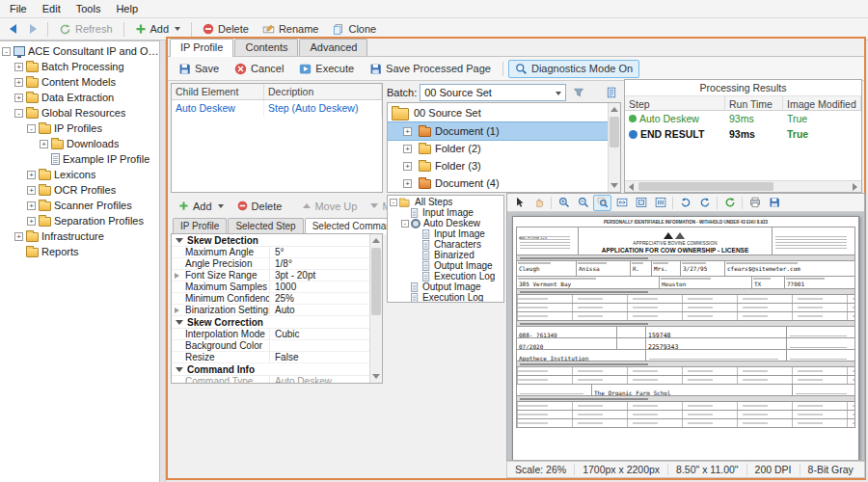 The image size is (868, 482). I want to click on tree-item-ocr-profiles: +OCR Profiles, so click(79, 190).